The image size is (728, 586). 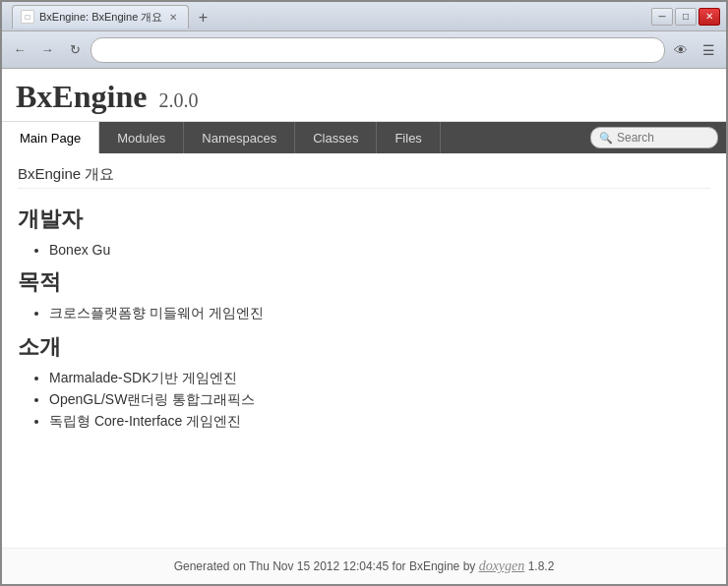 I want to click on address-bar-wrap, so click(x=378, y=50).